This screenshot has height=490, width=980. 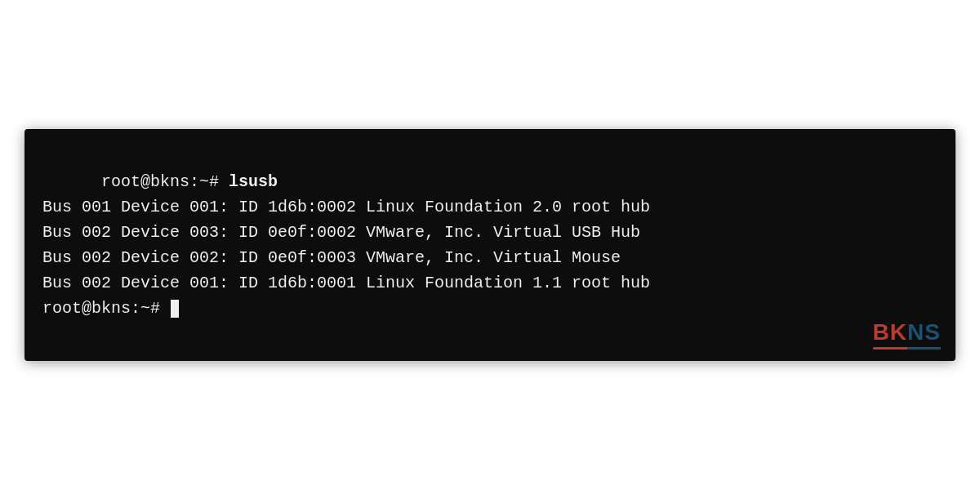 I want to click on bkns-logo: B K N S, so click(x=906, y=335).